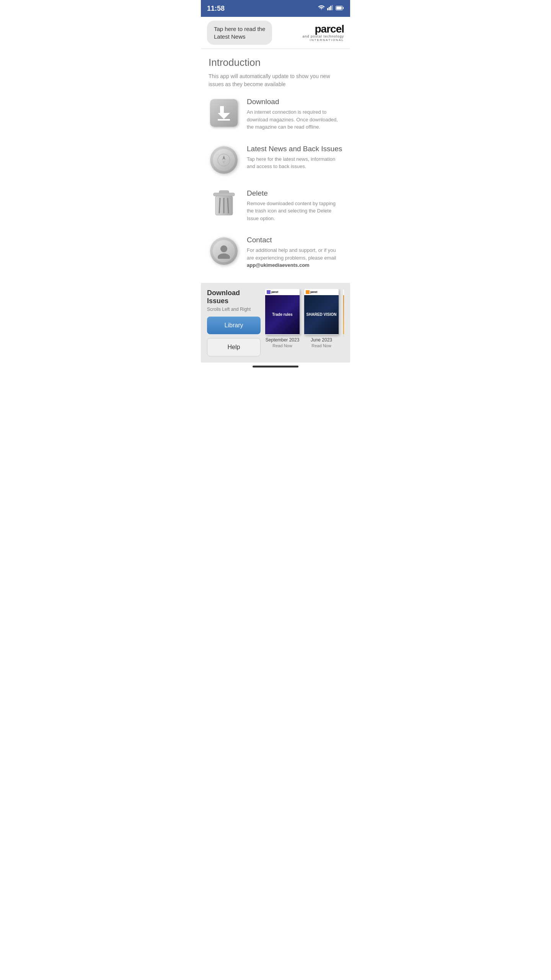 This screenshot has height=980, width=551. What do you see at coordinates (276, 253) in the screenshot?
I see `feature-contact: Contact For additional help and support,…` at bounding box center [276, 253].